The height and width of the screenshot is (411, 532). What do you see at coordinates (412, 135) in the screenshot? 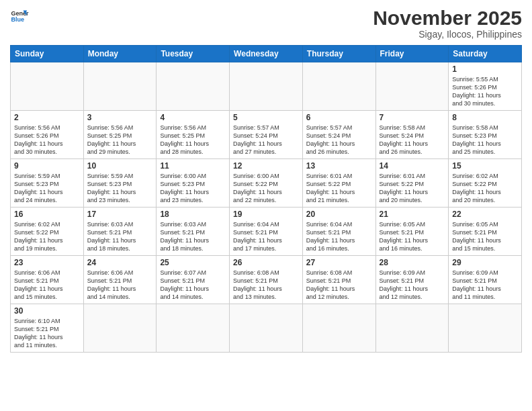
I see `calendar-cell: 7Sunrise: 5:58 AM Sunset: 5:24 PM Daylig…` at bounding box center [412, 135].